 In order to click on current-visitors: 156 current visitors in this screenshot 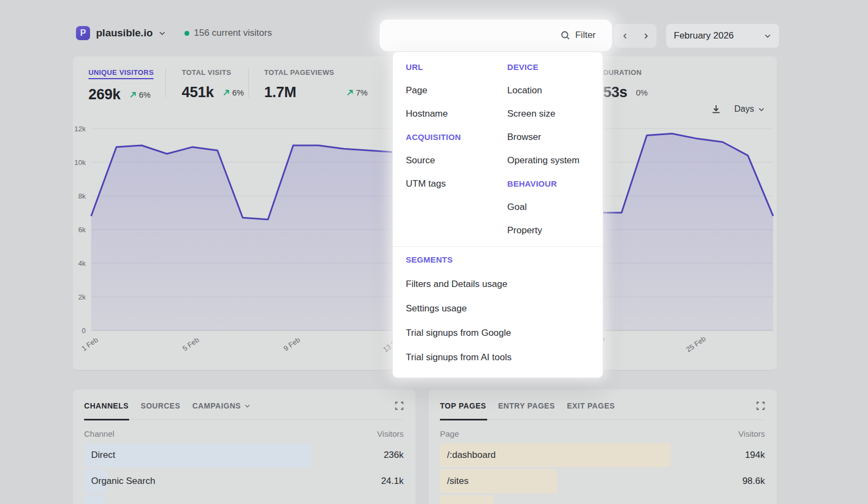, I will do `click(228, 33)`.